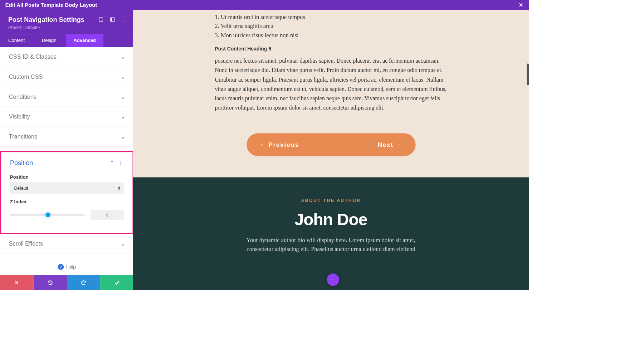 Image resolution: width=644 pixels, height=353 pixels. What do you see at coordinates (331, 26) in the screenshot?
I see `list-item: 2. Velit urna sagittis arcu` at bounding box center [331, 26].